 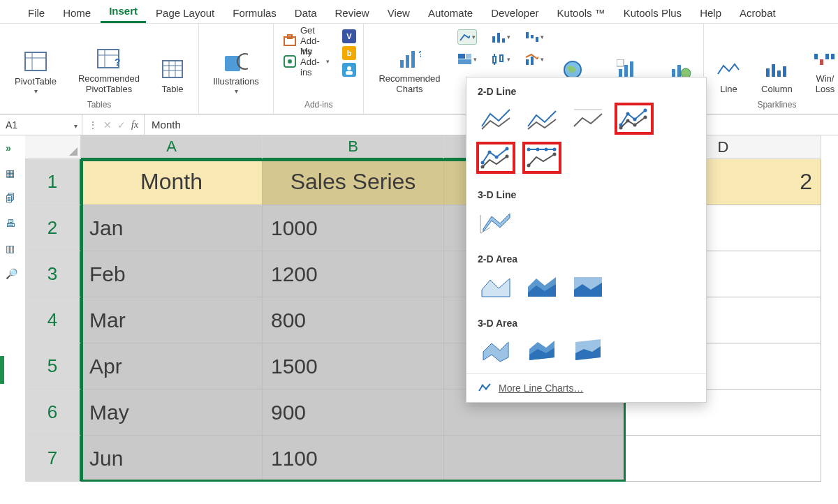 What do you see at coordinates (123, 13) in the screenshot?
I see `tab-insert: Insert` at bounding box center [123, 13].